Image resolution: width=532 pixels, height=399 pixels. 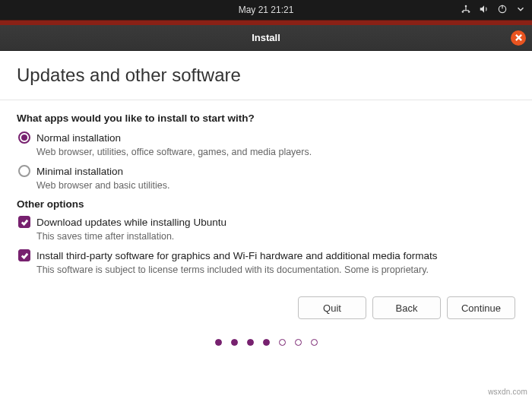 I want to click on radio-label: Minimal installation, so click(x=80, y=172).